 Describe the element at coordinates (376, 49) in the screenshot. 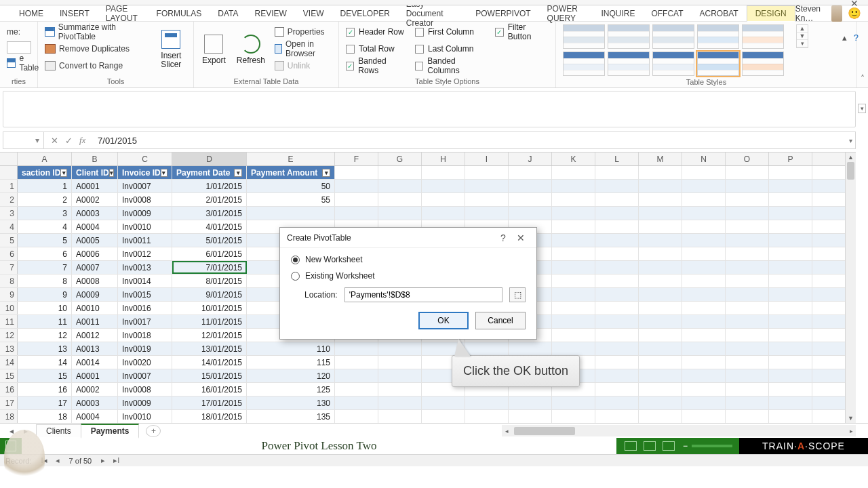

I see `option-total-row: Total Row` at that location.